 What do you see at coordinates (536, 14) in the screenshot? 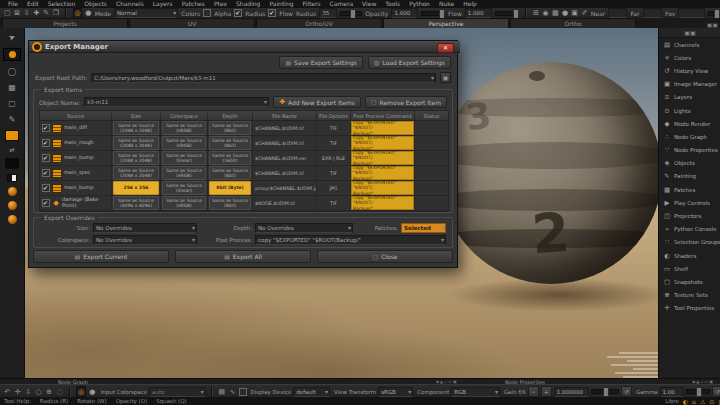
I see `cube-view-icon: ⊞` at bounding box center [536, 14].